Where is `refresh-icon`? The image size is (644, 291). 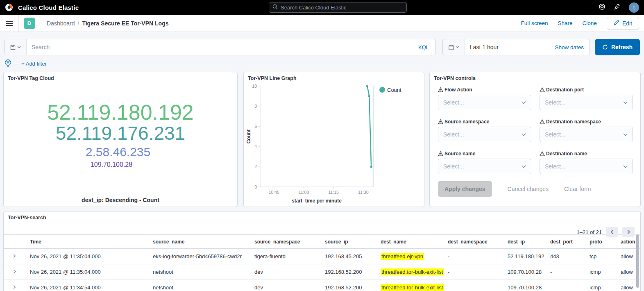
refresh-icon is located at coordinates (605, 47).